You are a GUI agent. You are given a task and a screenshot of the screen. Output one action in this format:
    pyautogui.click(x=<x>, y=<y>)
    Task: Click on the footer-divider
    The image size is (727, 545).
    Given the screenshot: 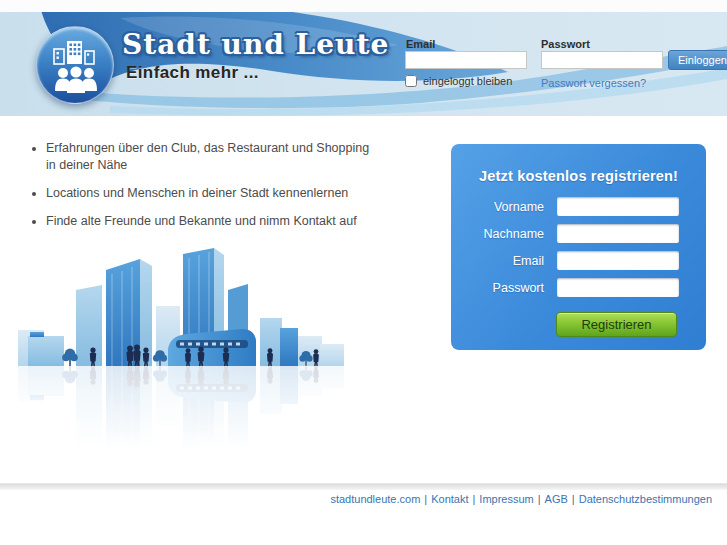 What is the action you would take?
    pyautogui.click(x=364, y=486)
    